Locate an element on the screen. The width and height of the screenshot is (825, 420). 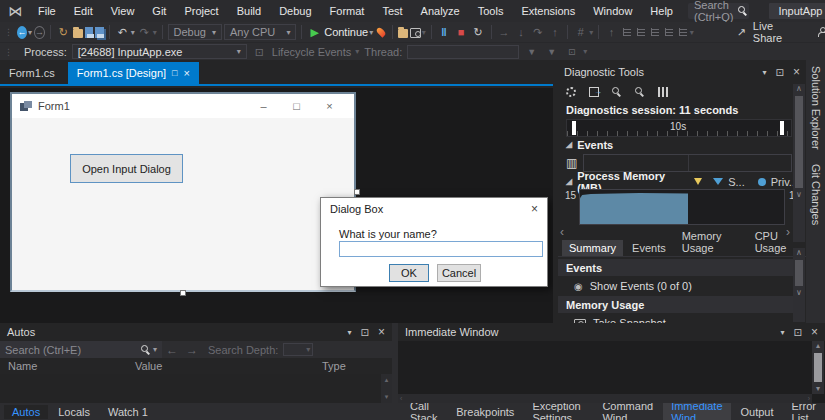
timeline-ruler: 10s is located at coordinates (679, 128).